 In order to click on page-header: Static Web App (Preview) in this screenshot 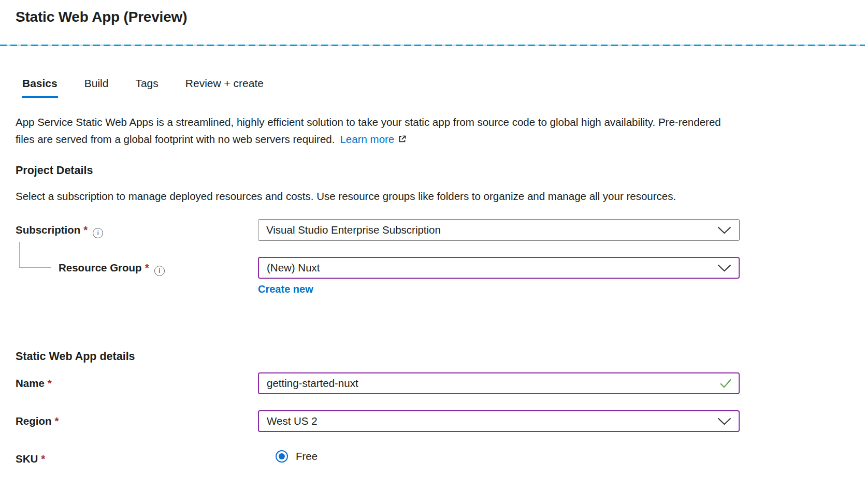, I will do `click(432, 13)`.